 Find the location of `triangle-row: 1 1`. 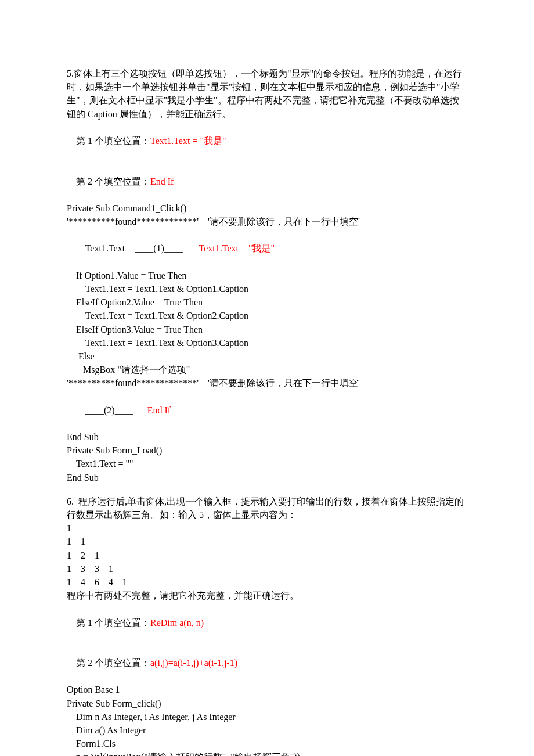

triangle-row: 1 1 is located at coordinates (267, 541).